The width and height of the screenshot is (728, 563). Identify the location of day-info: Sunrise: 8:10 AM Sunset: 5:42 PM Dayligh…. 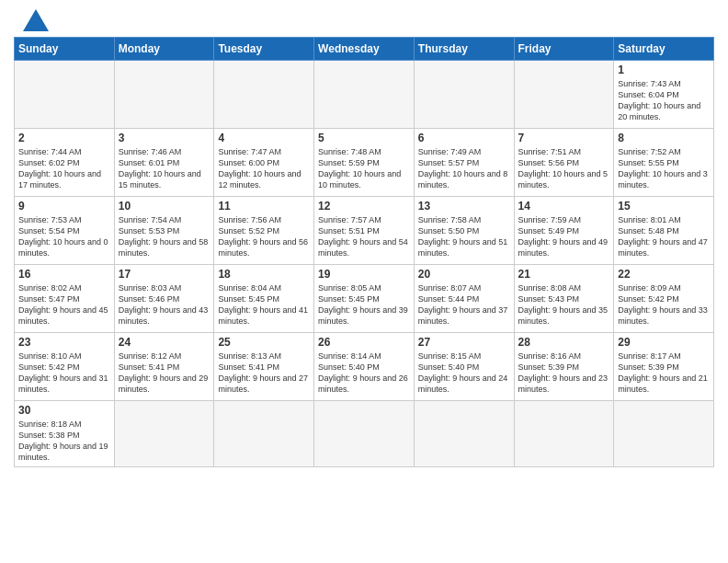
(64, 373).